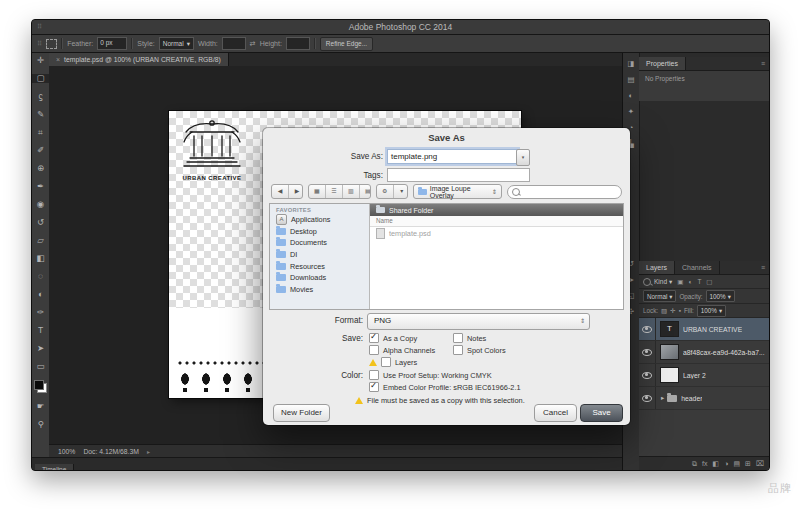 Image resolution: width=800 pixels, height=513 pixels. What do you see at coordinates (748, 464) in the screenshot?
I see `new-layer-icon: ⊞` at bounding box center [748, 464].